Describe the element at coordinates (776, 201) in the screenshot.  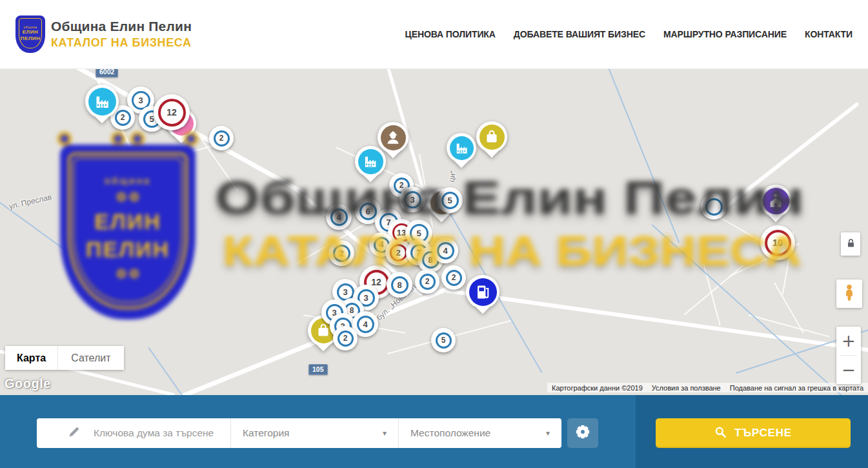
I see `church-icon` at that location.